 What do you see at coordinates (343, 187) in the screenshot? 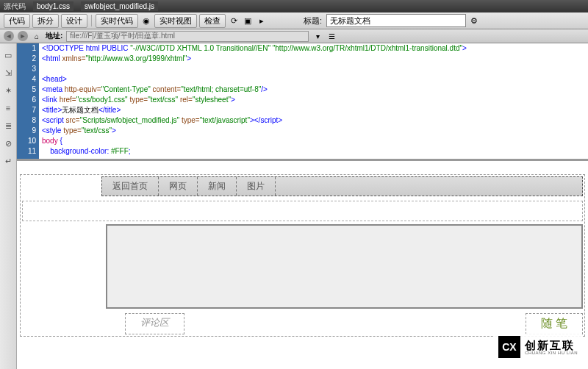
I see `nav-row: 返回首页 网页 新闻 图片` at bounding box center [343, 187].